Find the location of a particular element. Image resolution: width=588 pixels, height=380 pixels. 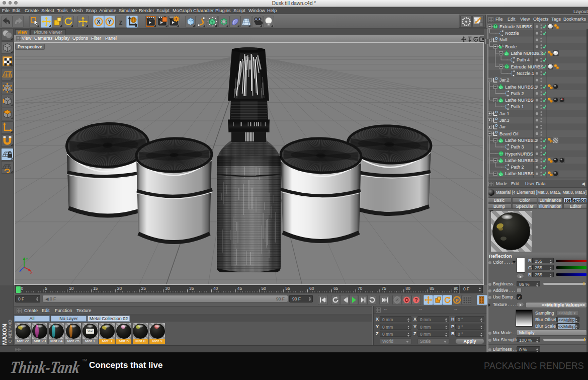

svg-text: 5 is located at coordinates (46, 288).